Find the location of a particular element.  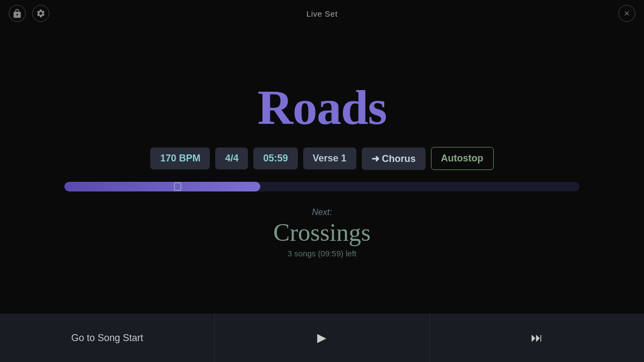

elapsed-pill: 05:59 is located at coordinates (275, 159).